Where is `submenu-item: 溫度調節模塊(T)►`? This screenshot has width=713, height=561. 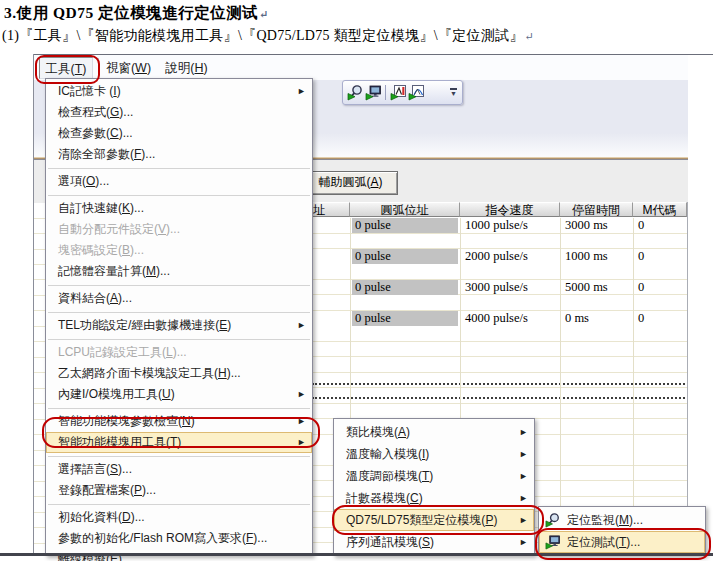
submenu-item: 溫度調節模塊(T)► is located at coordinates (434, 476).